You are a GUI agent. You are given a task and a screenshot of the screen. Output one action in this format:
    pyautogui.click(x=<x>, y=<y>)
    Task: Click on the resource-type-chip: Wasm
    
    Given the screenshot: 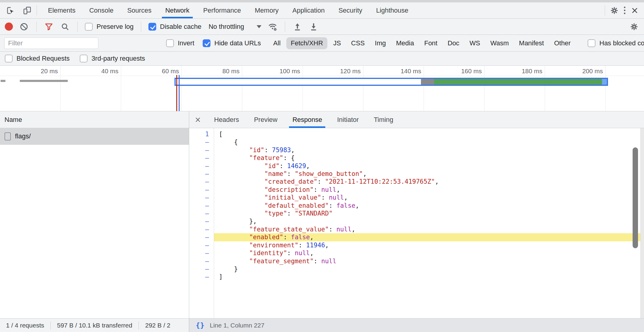 What is the action you would take?
    pyautogui.click(x=500, y=43)
    